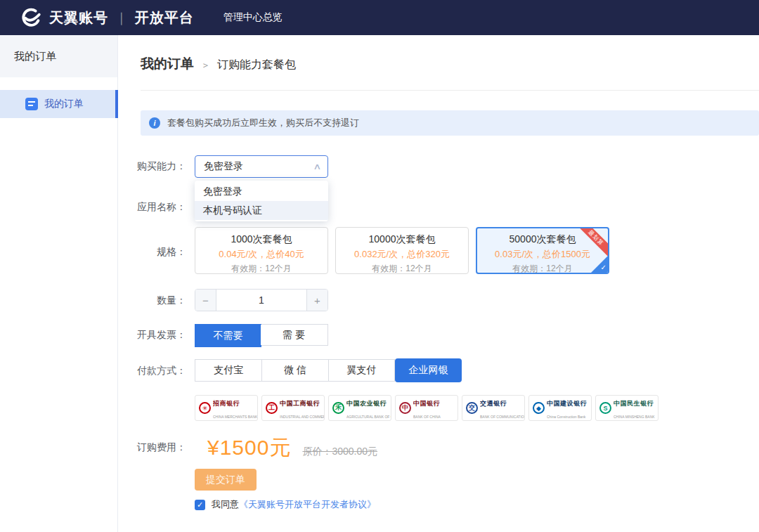 Image resolution: width=759 pixels, height=532 pixels. Describe the element at coordinates (367, 403) in the screenshot. I see `bank-name: 中国农业银行` at that location.